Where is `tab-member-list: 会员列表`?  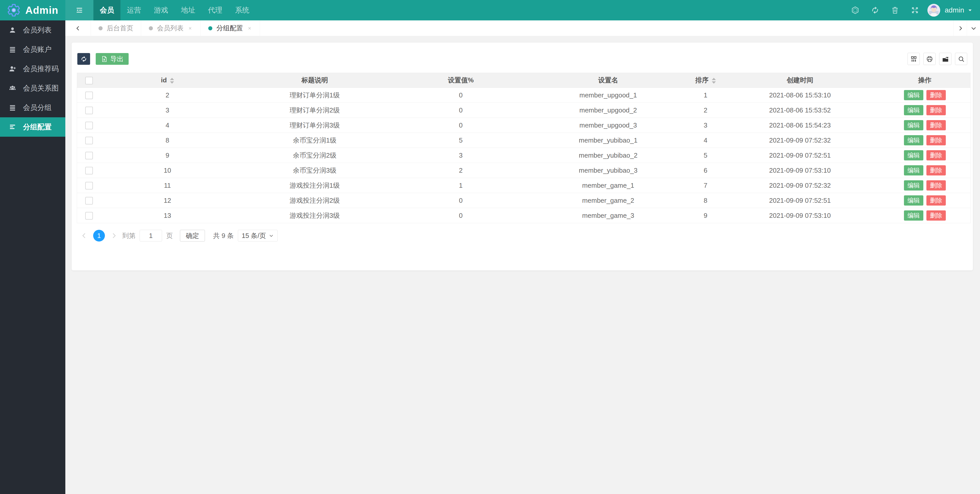
tab-member-list: 会员列表 is located at coordinates (171, 28).